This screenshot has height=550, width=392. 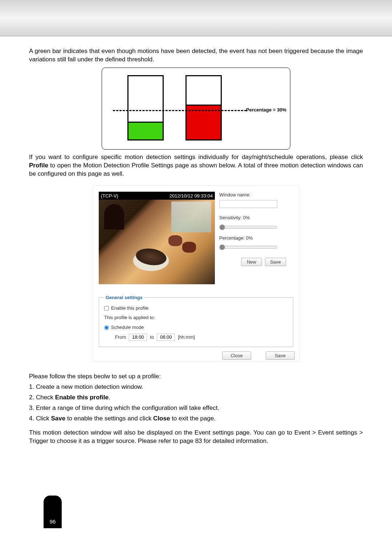 What do you see at coordinates (196, 170) in the screenshot?
I see `intro-p2-c: to open the Motion Detection Profile Set…` at bounding box center [196, 170].